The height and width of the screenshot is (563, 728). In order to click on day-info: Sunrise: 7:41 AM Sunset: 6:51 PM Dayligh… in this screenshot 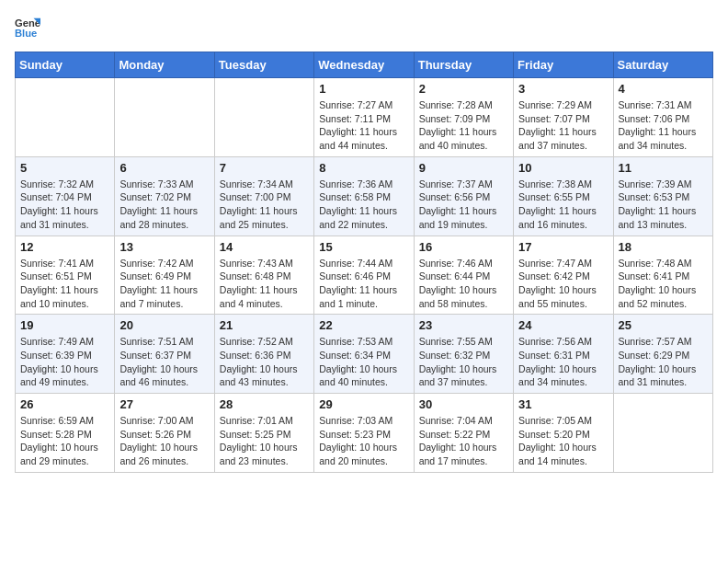, I will do `click(64, 283)`.